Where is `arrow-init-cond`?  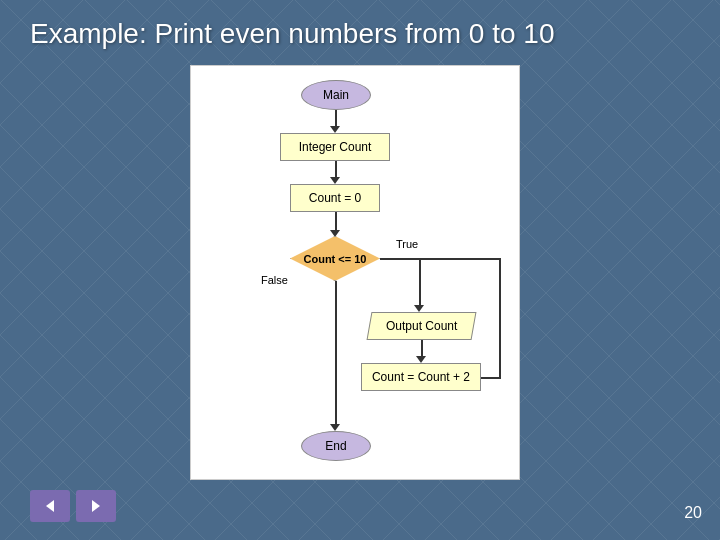
arrow-init-cond is located at coordinates (336, 222).